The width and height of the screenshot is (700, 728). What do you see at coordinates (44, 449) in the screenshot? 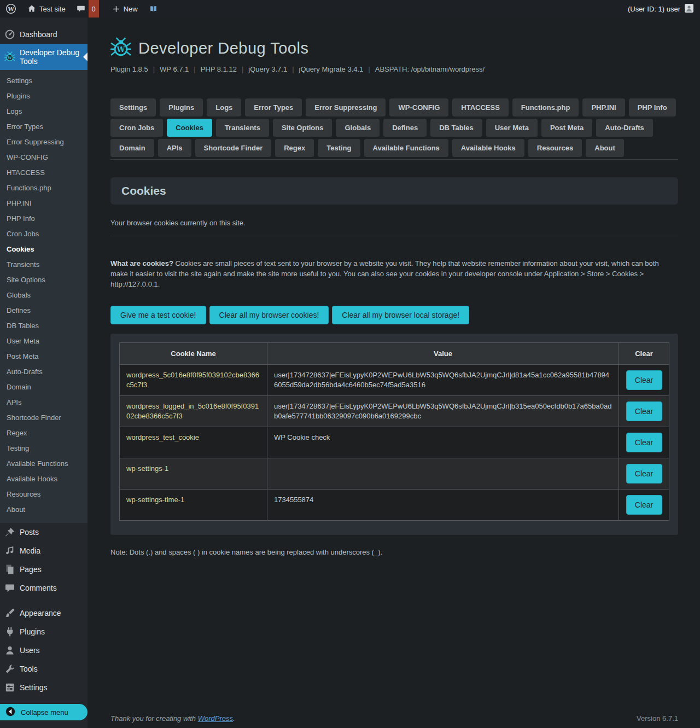
I see `sidebar-submenu-testing: Testing` at bounding box center [44, 449].